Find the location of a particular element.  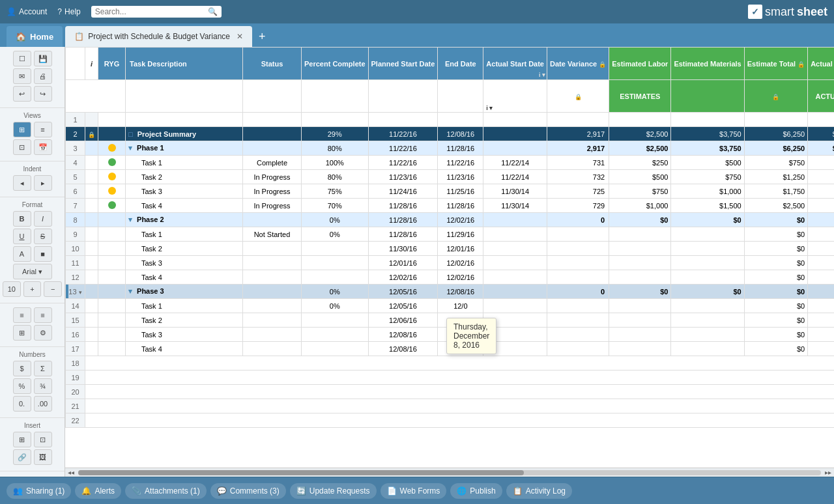

bg-color-button: ■ is located at coordinates (43, 254).